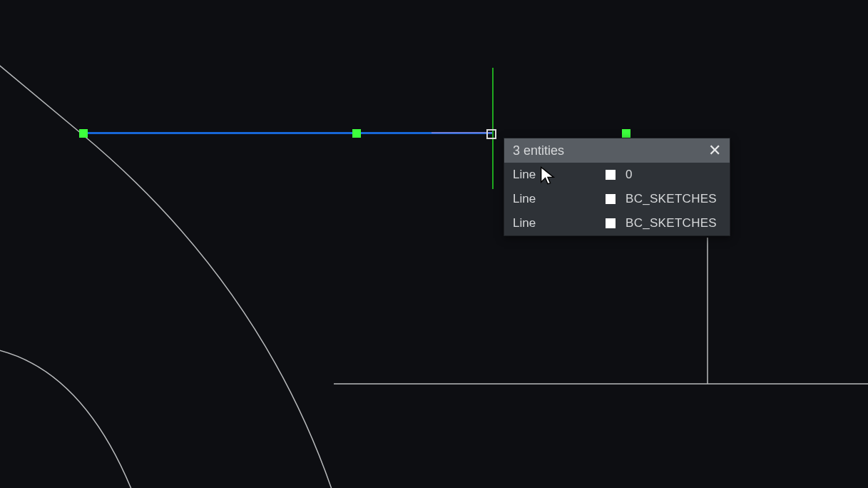 This screenshot has width=868, height=488. Describe the element at coordinates (617, 175) in the screenshot. I see `entity-row: Line 0` at that location.